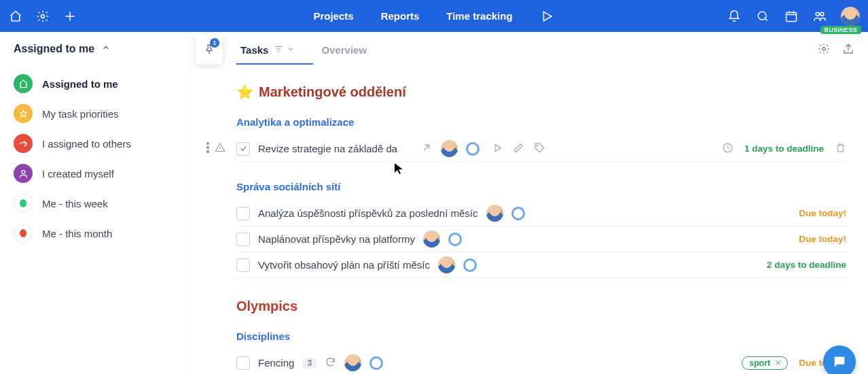 The height and width of the screenshot is (374, 868). Describe the element at coordinates (96, 84) in the screenshot. I see `sidebar-item-assigned-to-me: Assigned to me` at that location.